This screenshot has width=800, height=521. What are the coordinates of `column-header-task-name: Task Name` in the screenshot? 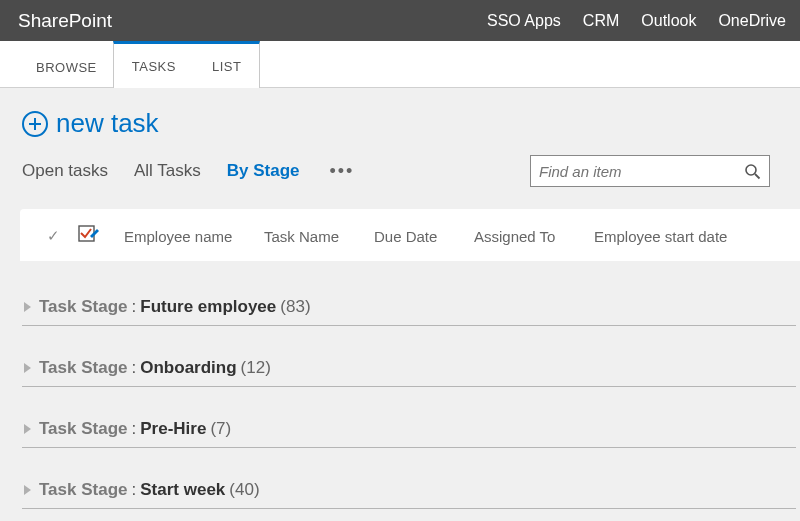 It's located at (309, 236).